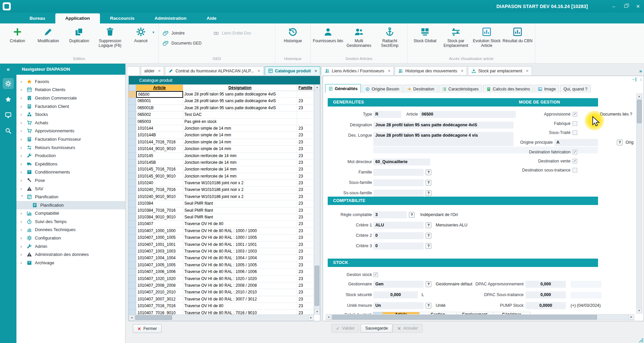 This screenshot has width=644, height=343. I want to click on cell-article: 1010407_1005_1005, so click(160, 265).